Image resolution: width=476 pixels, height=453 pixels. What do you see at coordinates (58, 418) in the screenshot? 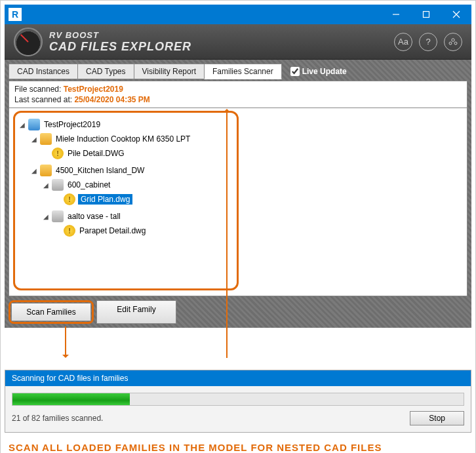
I see `progress-status: 21 of 82 families scanned.` at bounding box center [58, 418].